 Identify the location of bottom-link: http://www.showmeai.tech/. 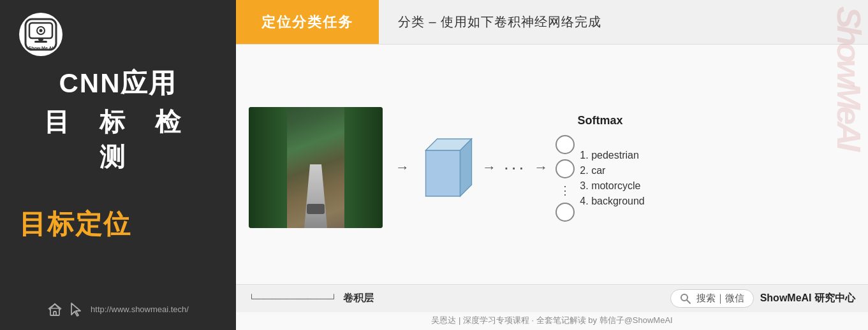
(118, 303).